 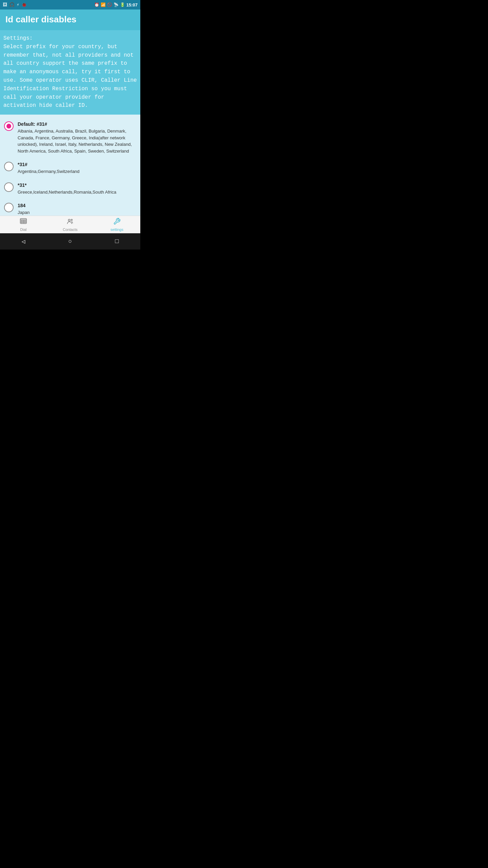 I want to click on nav-item-contacts: Contacts, so click(x=70, y=224).